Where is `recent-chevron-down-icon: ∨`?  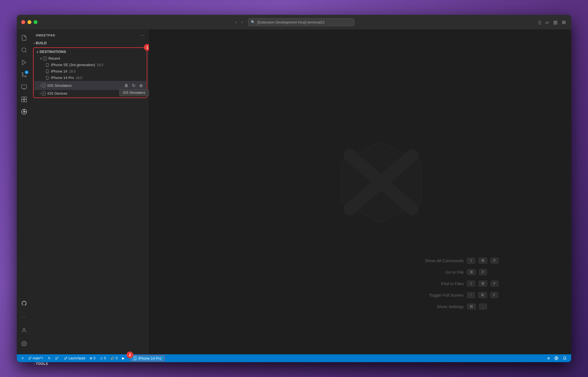
recent-chevron-down-icon: ∨ is located at coordinates (41, 58).